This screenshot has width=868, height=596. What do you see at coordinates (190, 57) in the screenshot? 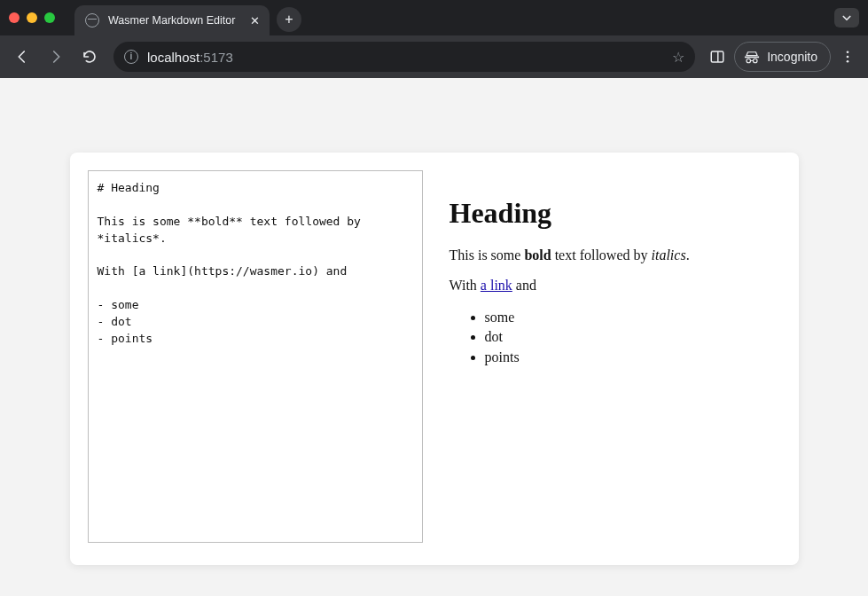
I see `url-text: localhost:5173` at bounding box center [190, 57].